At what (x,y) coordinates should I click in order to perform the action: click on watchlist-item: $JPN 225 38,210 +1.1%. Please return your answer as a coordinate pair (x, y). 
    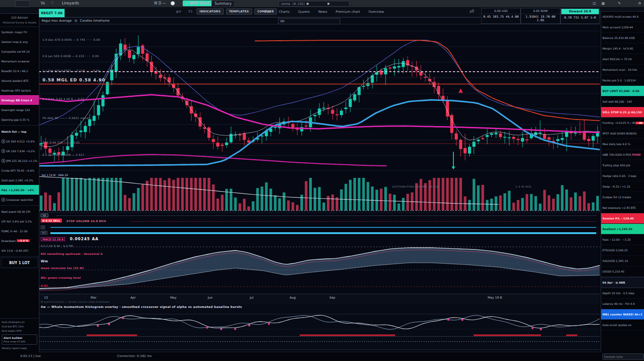
    Looking at the image, I should click on (19, 161).